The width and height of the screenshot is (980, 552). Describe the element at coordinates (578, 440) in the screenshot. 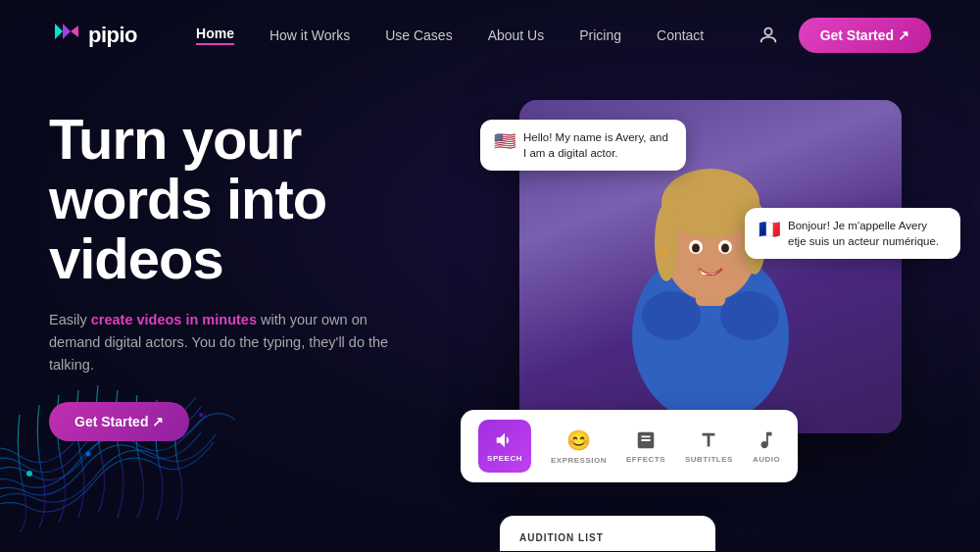

I see `expression-icon: 😊` at that location.